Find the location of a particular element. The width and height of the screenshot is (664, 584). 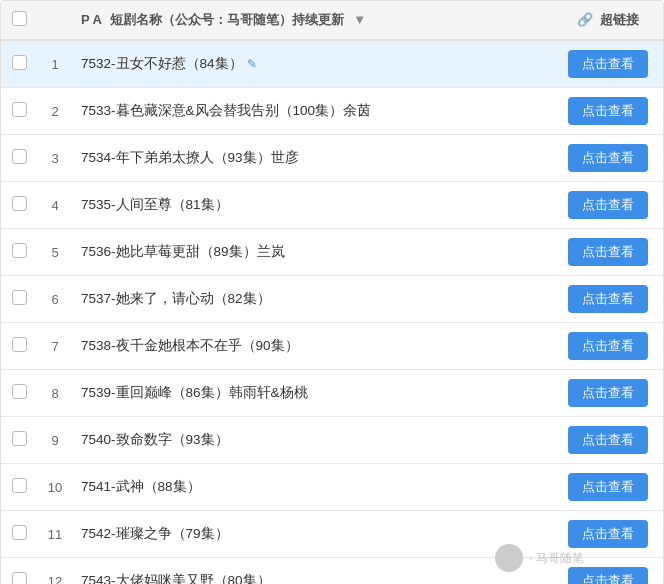

row-title: 7538-夜千金她根本不在乎（90集） is located at coordinates (313, 346).